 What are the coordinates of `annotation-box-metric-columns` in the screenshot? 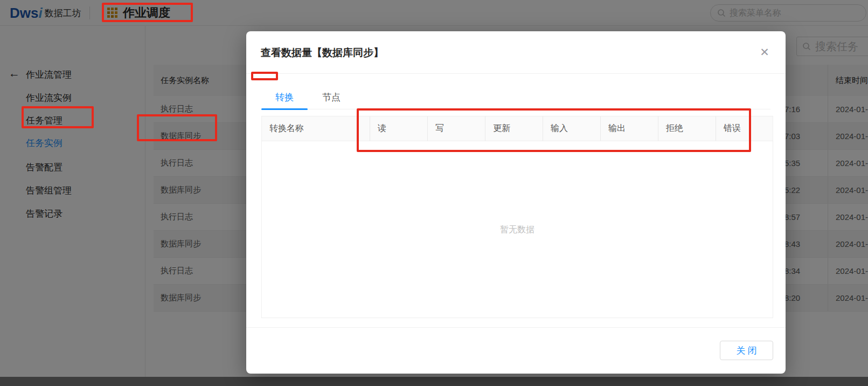 It's located at (554, 130).